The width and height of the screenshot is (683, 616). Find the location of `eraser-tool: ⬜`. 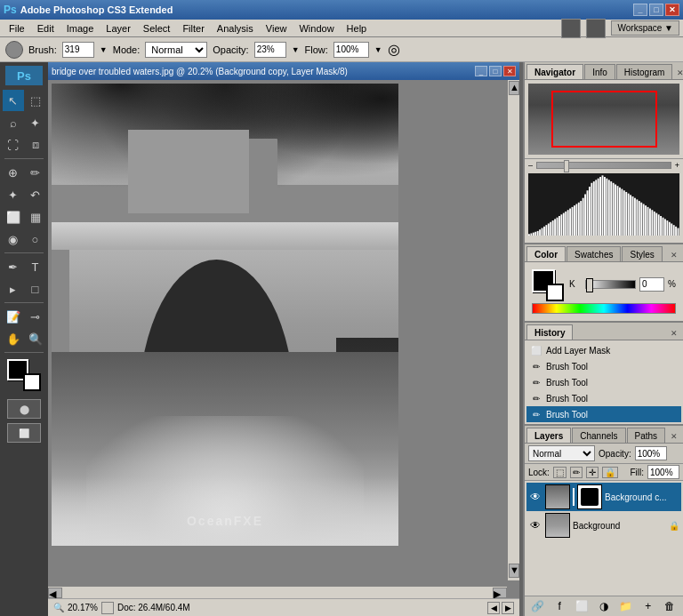

eraser-tool: ⬜ is located at coordinates (13, 217).